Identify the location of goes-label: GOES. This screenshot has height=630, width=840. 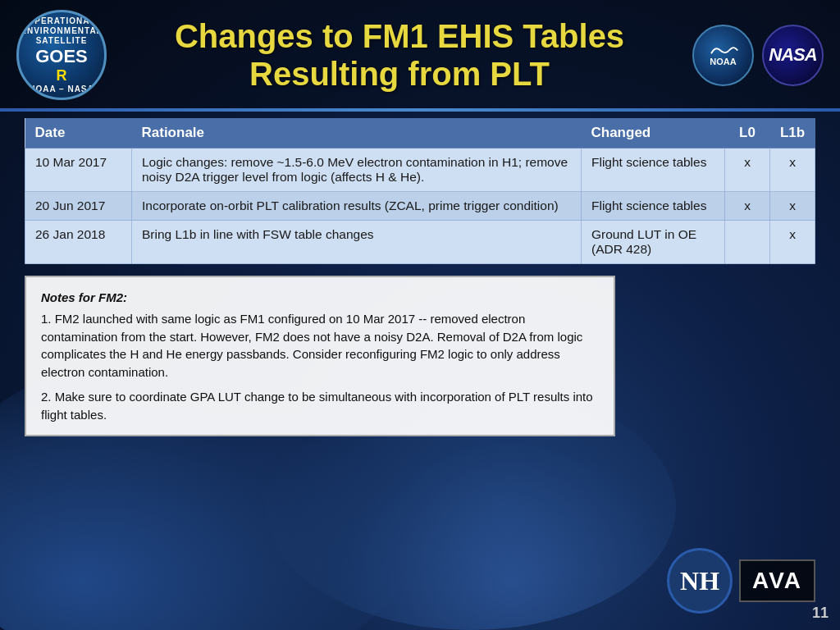
(62, 57).